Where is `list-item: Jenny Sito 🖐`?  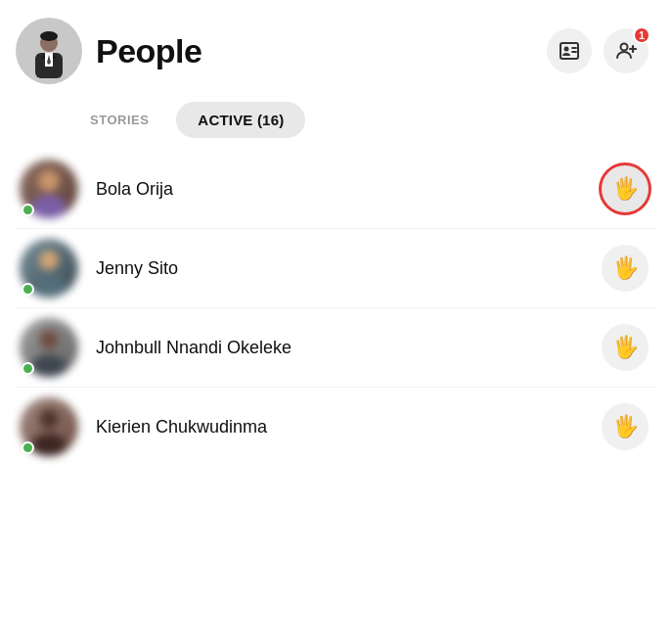
list-item: Jenny Sito 🖐 is located at coordinates (336, 268).